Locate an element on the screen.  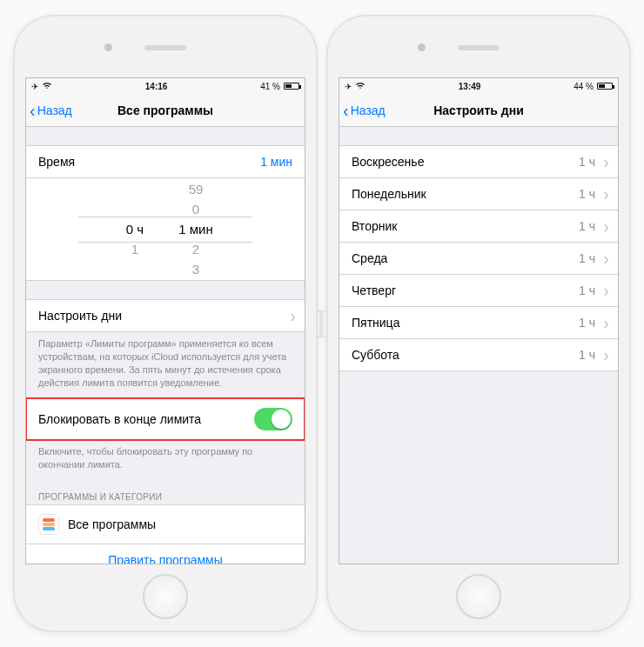
day-row-wednesday: Среда 1 ч is located at coordinates (479, 258).